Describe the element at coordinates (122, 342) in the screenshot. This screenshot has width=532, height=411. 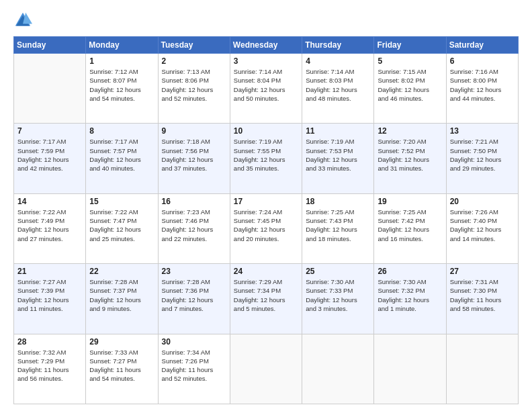
I see `day-number: 29` at that location.